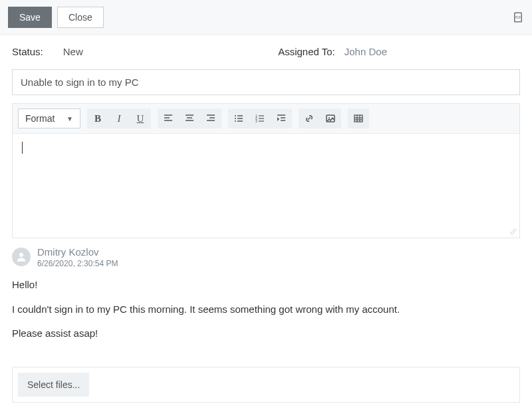 Image resolution: width=532 pixels, height=408 pixels. Describe the element at coordinates (281, 118) in the screenshot. I see `indent-icon` at that location.